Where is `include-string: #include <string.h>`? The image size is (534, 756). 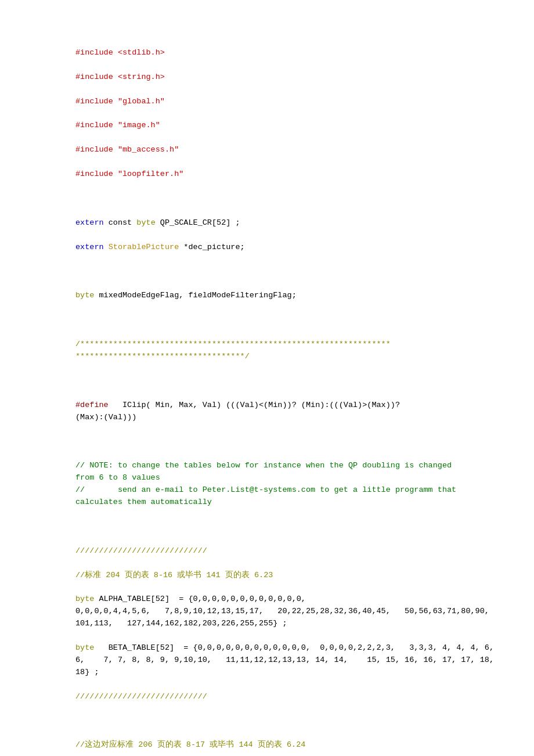
include-string: #include <string.h> is located at coordinates (120, 77).